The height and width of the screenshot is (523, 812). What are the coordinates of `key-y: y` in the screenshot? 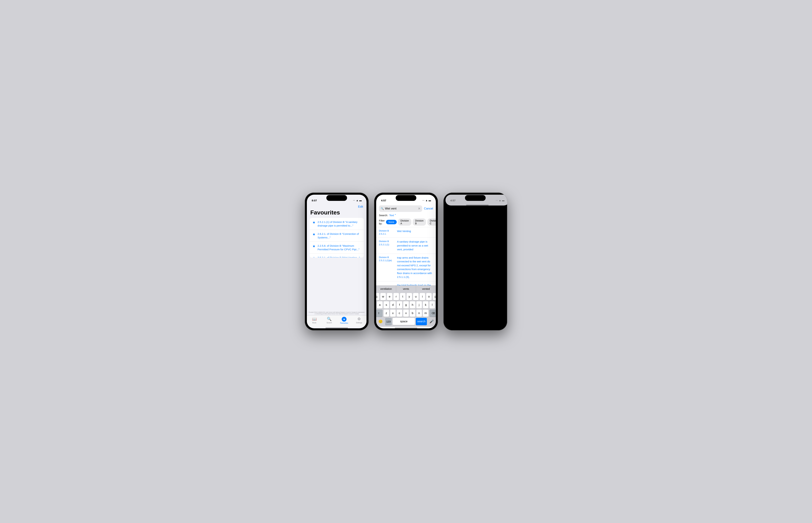 It's located at (409, 297).